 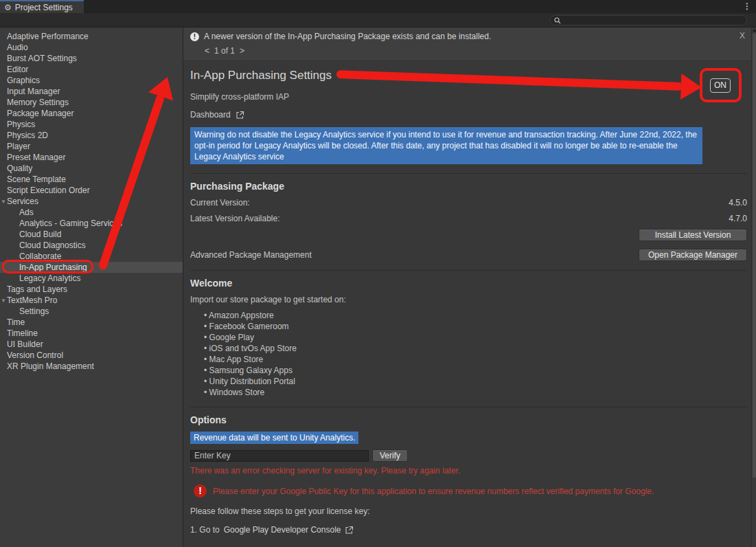 I want to click on sidebar-item-player: Player, so click(x=91, y=146).